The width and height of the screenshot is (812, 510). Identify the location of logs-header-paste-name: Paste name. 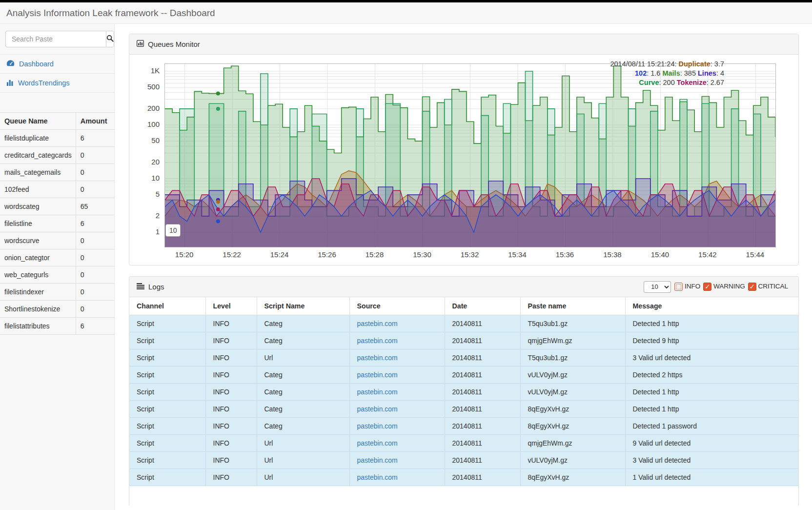
(573, 306).